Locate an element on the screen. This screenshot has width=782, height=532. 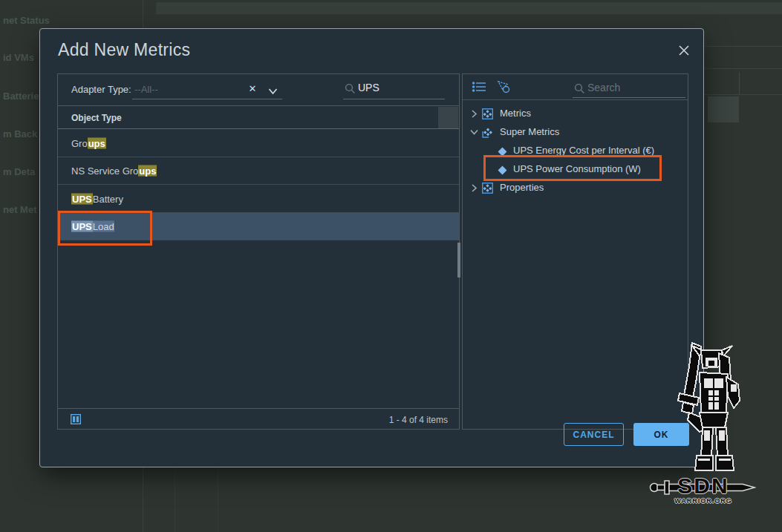
super-metrics-icon is located at coordinates (487, 132).